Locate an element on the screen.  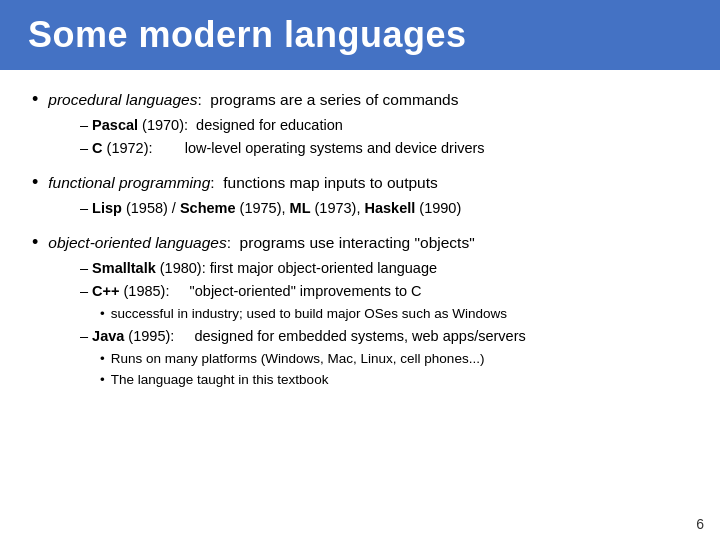
sub-lisp: – Lisp (1958) / Scheme (1975), ML (1973)… is located at coordinates (360, 208).